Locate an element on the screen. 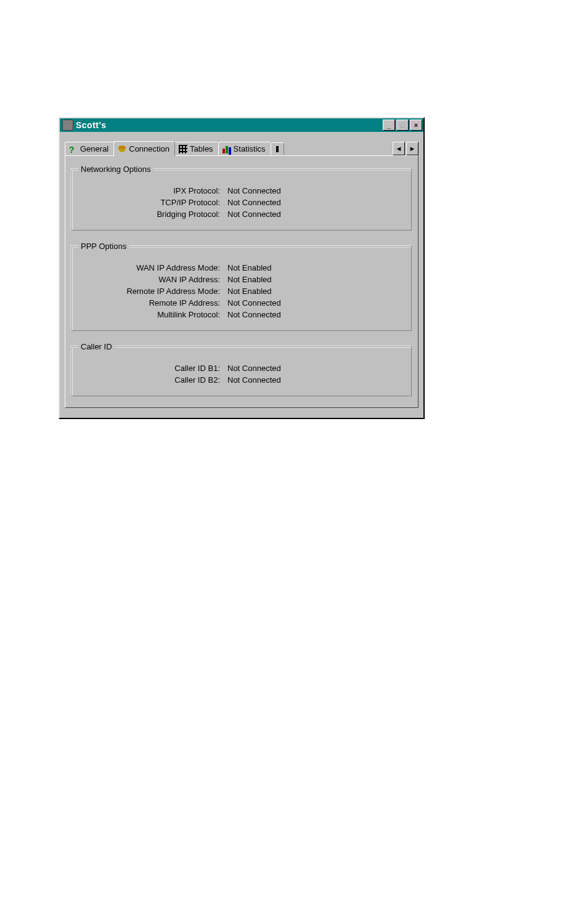 The image size is (588, 909). window-buttons: _ □ × is located at coordinates (402, 125).